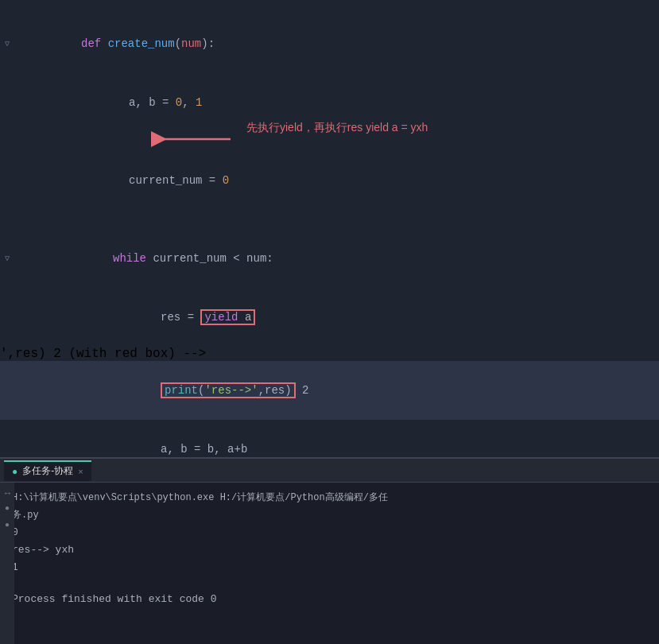 This screenshot has height=644, width=659. I want to click on terminal-tab-bar: ● 多任务-协程 ×, so click(329, 471).